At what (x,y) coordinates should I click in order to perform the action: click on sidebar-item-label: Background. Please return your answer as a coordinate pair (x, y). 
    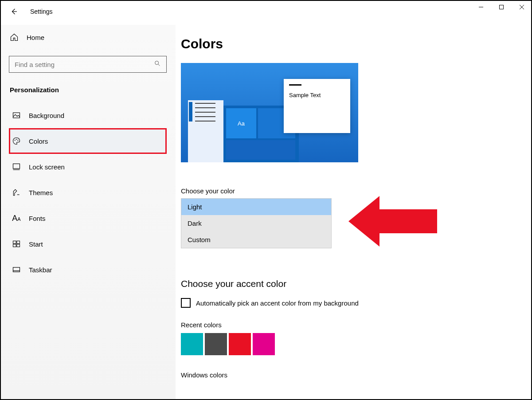
    Looking at the image, I should click on (47, 115).